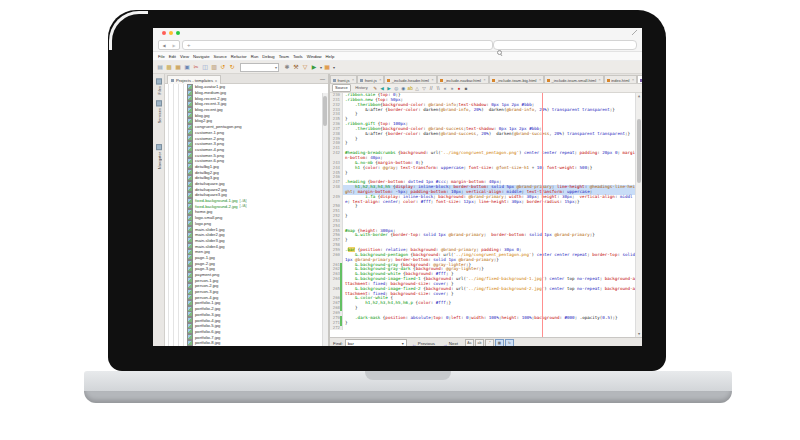 The height and width of the screenshot is (440, 800). What do you see at coordinates (480, 342) in the screenshot?
I see `whole-words-toggle: ab` at bounding box center [480, 342].